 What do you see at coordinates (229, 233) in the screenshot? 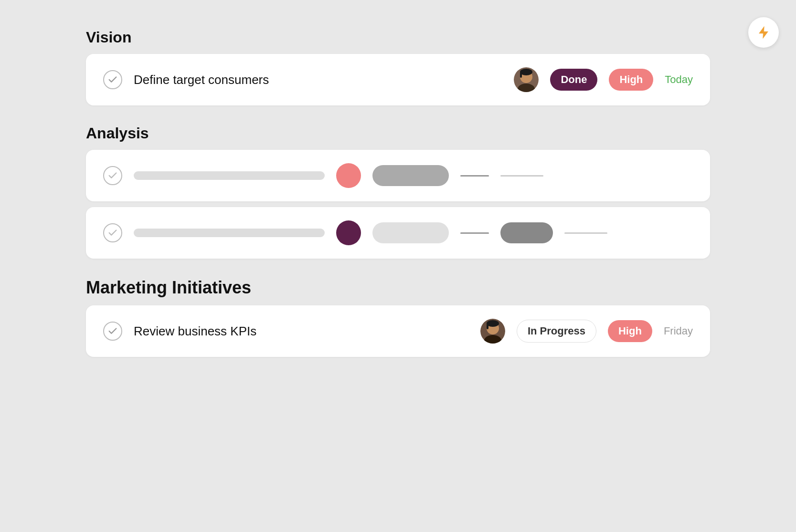
I see `task-placeholder-a2` at bounding box center [229, 233].